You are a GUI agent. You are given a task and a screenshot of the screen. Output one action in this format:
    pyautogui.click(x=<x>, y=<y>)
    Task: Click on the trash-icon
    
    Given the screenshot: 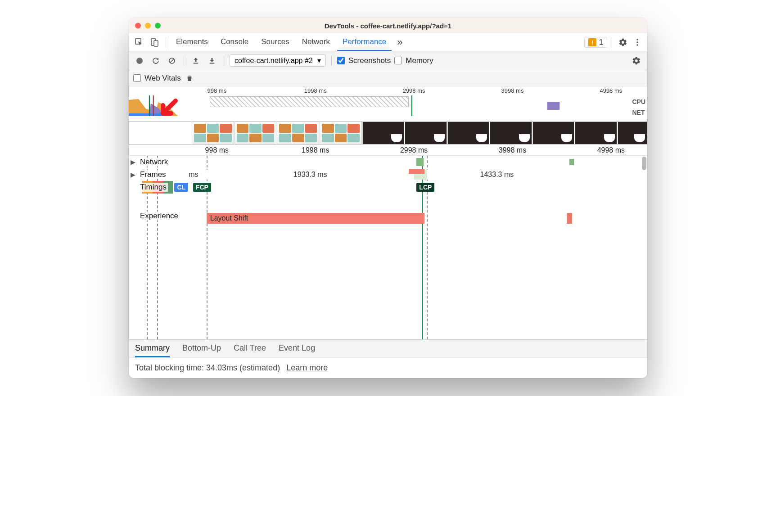 What is the action you would take?
    pyautogui.click(x=189, y=78)
    